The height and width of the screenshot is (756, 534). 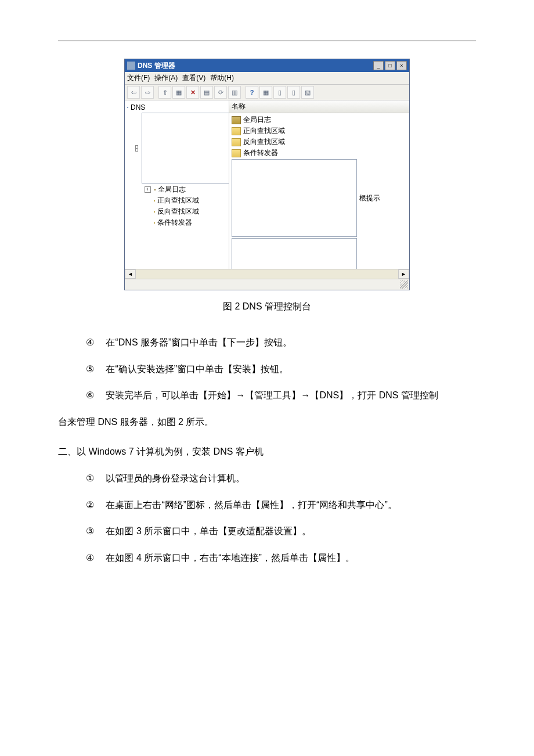 I want to click on forward-icon: ⇨, so click(x=147, y=92).